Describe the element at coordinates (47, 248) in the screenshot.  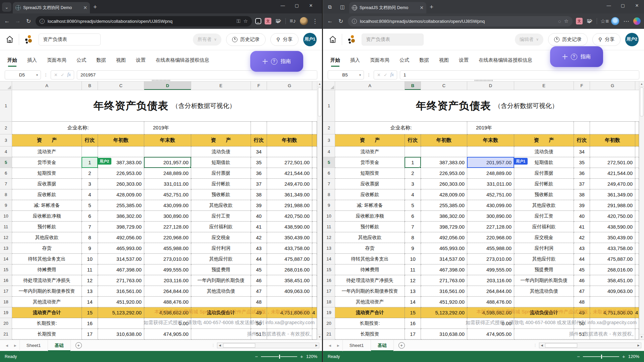
I see `cell-A13: 存货` at that location.